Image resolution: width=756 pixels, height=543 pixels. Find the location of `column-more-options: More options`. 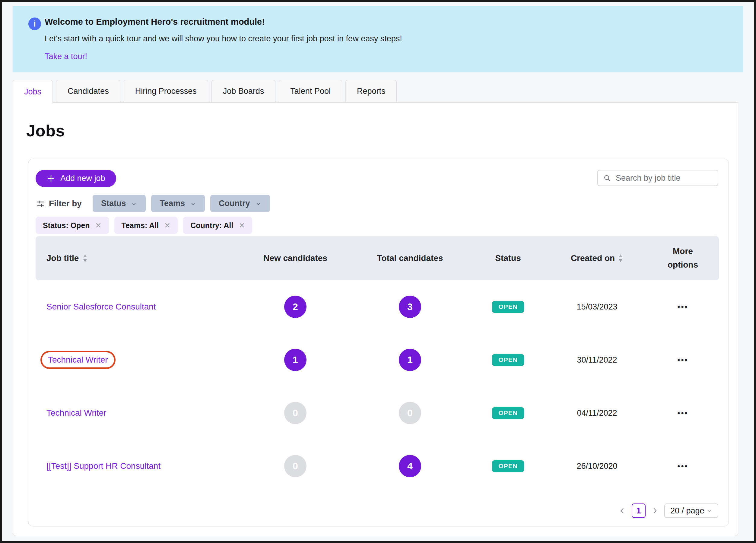

column-more-options: More options is located at coordinates (683, 258).